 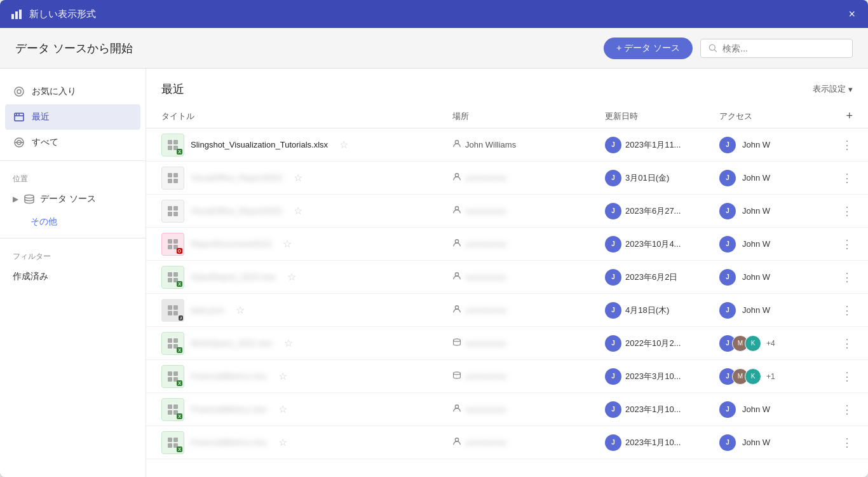 What do you see at coordinates (851, 14) in the screenshot?
I see `close-button: ×` at bounding box center [851, 14].